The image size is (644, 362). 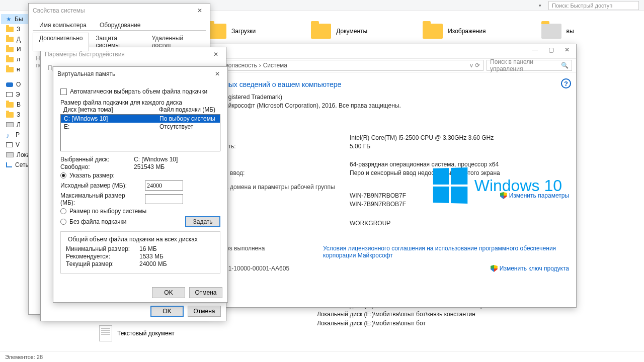 I want to click on dialog-title: Свойства системы, so click(x=59, y=11).